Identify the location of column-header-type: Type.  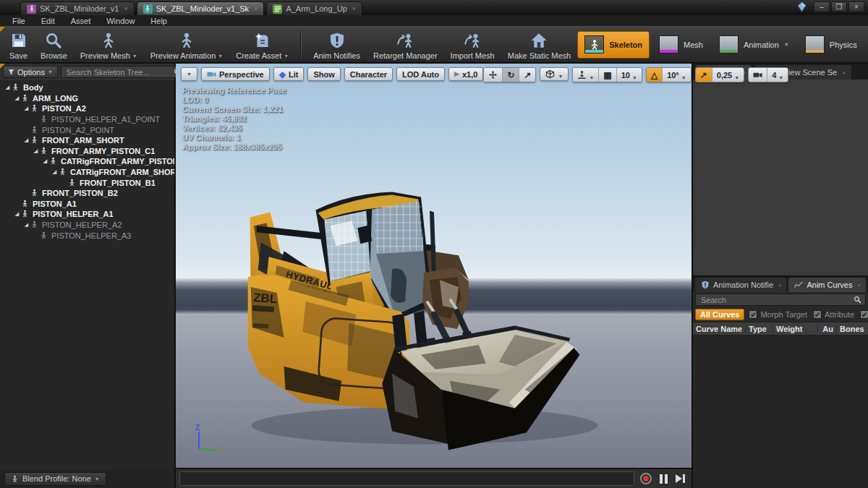
(759, 329).